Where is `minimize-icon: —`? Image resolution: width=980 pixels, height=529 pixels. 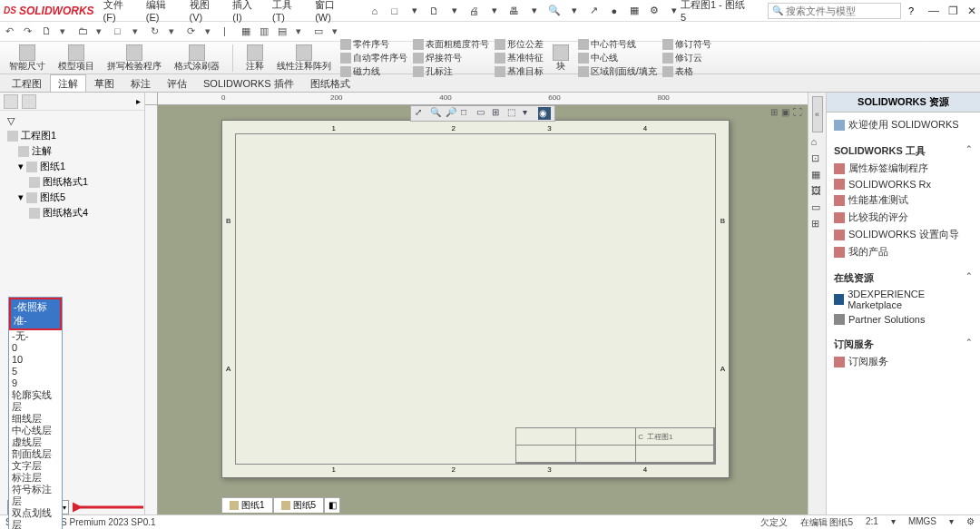
minimize-icon: — is located at coordinates (934, 11).